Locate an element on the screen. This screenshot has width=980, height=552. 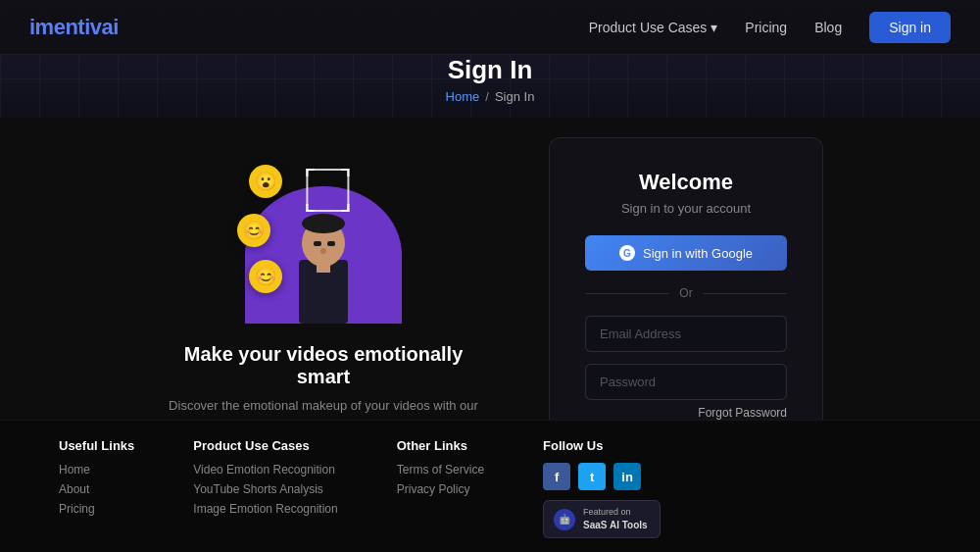
nav-product-label: Product Use Cases is located at coordinates (649, 27).